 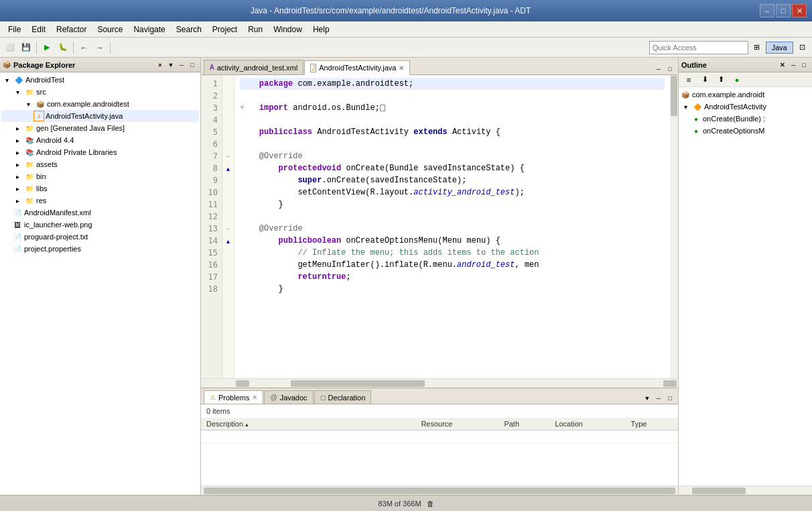 I want to click on tree-item-res: ▸ 📁 res, so click(x=100, y=201).